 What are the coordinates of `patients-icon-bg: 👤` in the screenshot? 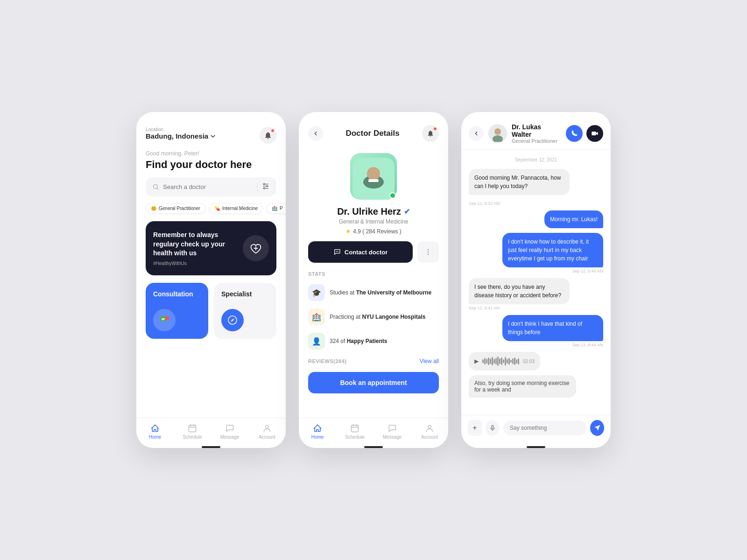 It's located at (317, 341).